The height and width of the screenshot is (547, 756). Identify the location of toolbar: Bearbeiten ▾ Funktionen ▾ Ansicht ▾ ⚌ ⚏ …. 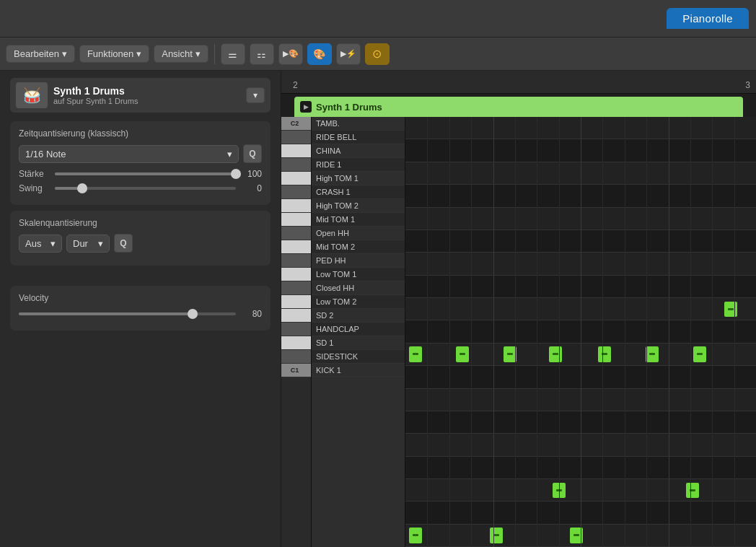
(378, 54).